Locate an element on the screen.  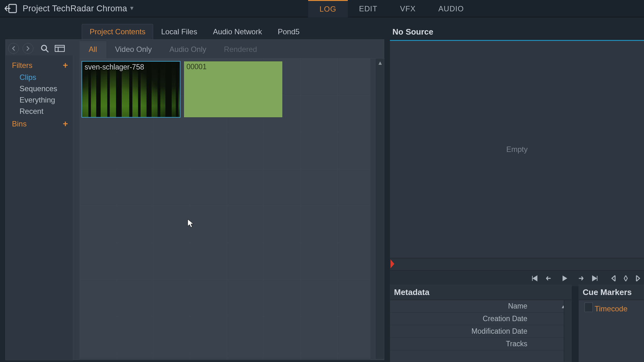
viewer-empty-label: Empty is located at coordinates (517, 149).